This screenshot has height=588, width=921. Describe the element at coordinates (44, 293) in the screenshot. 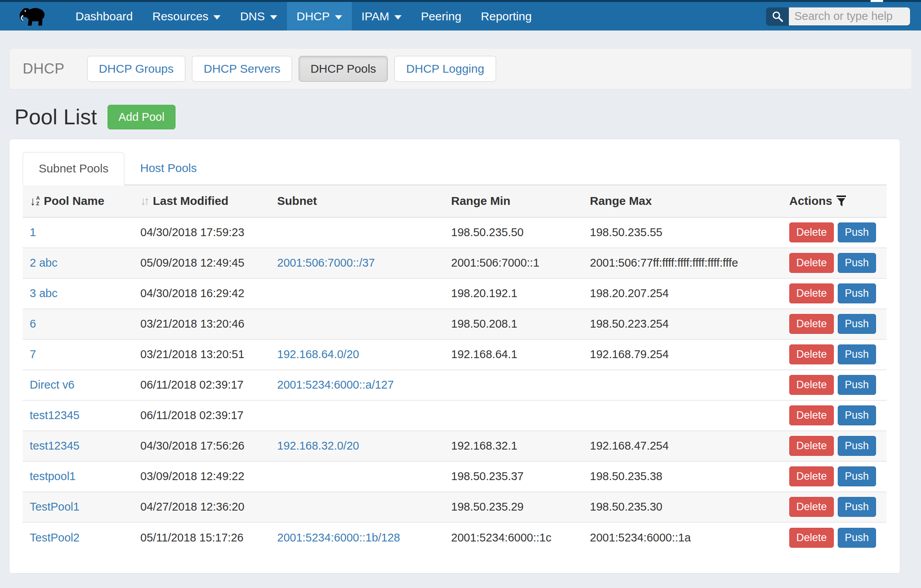

I see `pool-name-link: 3 abc` at that location.